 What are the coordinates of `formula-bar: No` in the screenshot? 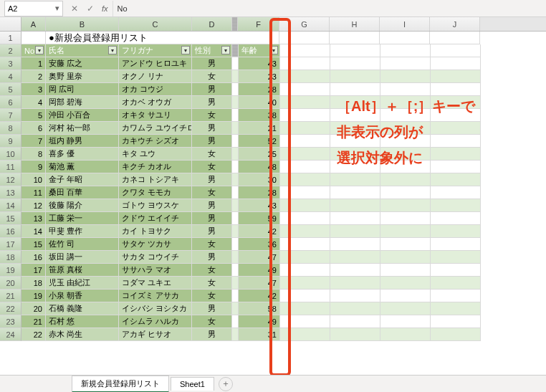 It's located at (330, 9).